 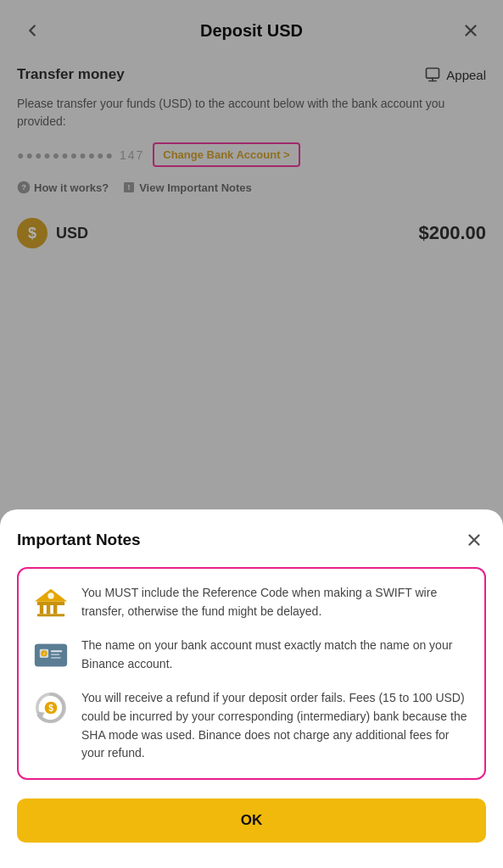 I want to click on modal-title: Important Notes, so click(x=79, y=540).